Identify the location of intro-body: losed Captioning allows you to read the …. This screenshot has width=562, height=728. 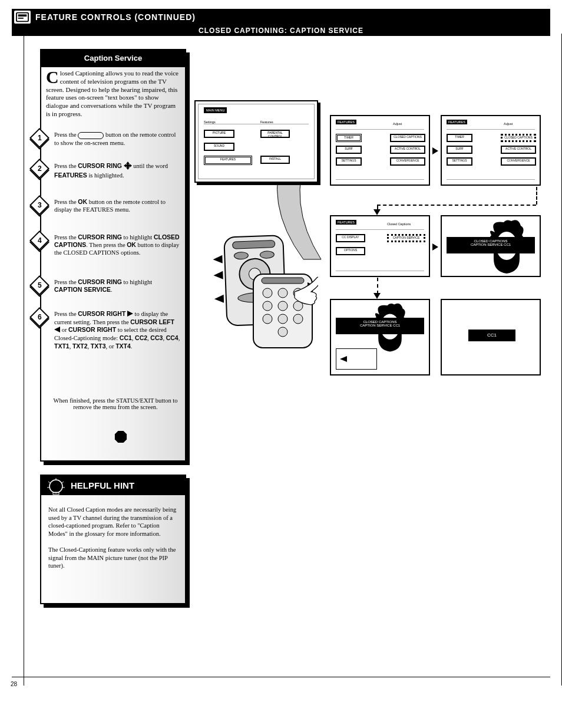
(112, 93).